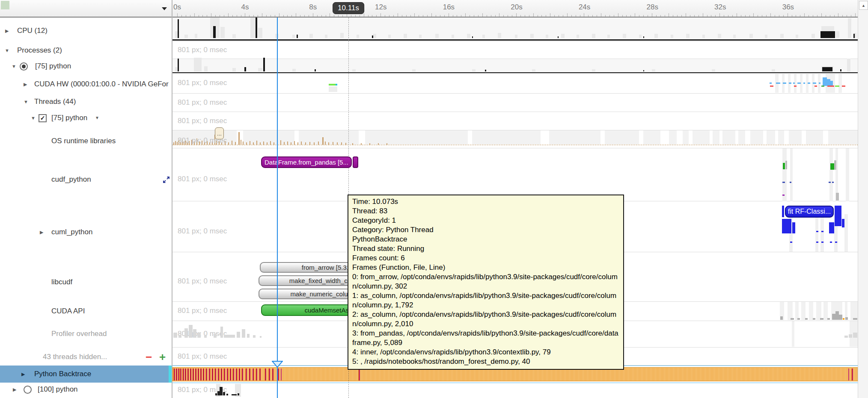 The width and height of the screenshot is (868, 398). Describe the element at coordinates (86, 311) in the screenshot. I see `sidebar-item-cuda-api: CUDA API` at that location.